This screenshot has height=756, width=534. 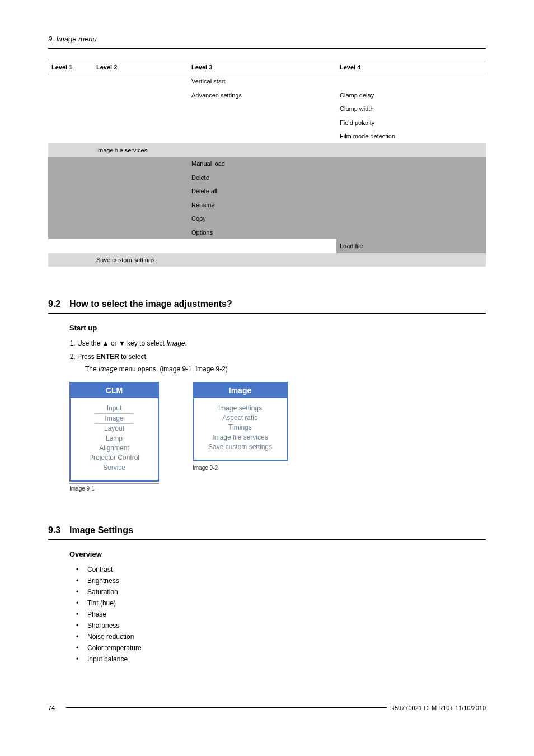 What do you see at coordinates (240, 427) in the screenshot?
I see `figure-9-2: Image Image settingsAspect ratioTimingsI…` at bounding box center [240, 427].